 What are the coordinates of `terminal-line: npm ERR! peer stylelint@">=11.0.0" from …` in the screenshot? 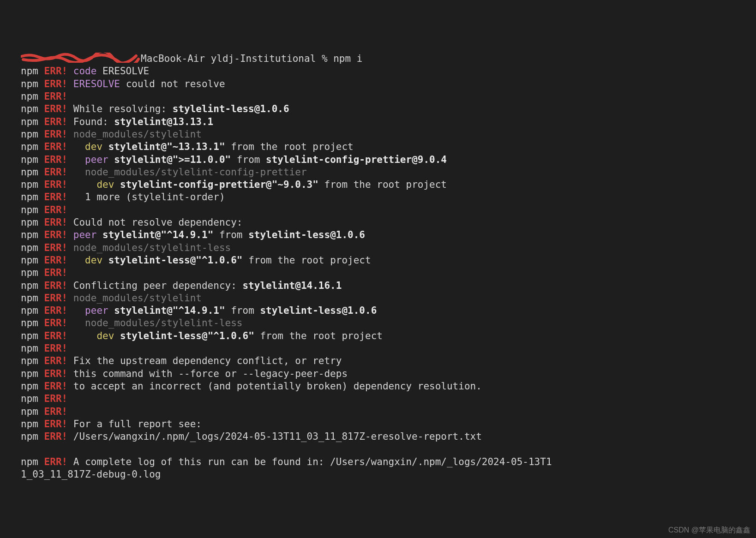 It's located at (389, 160).